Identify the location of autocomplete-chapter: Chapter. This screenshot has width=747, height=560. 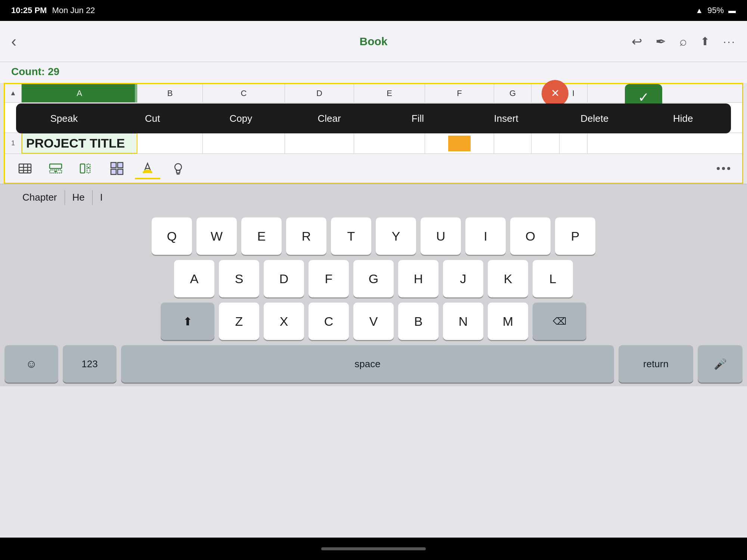
(40, 197).